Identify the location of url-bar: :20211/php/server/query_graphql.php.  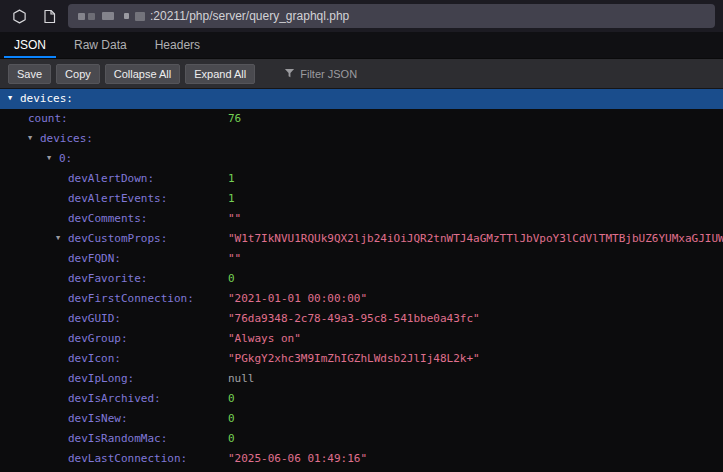
(392, 16).